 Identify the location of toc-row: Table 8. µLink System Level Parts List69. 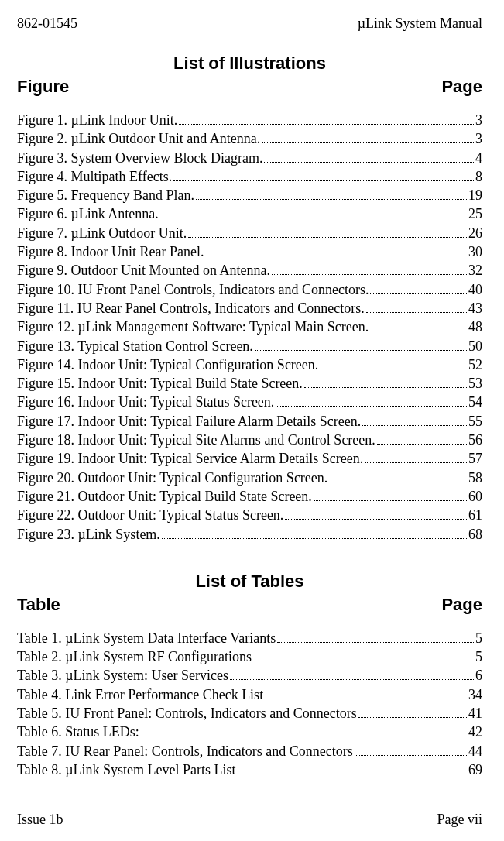
(249, 770).